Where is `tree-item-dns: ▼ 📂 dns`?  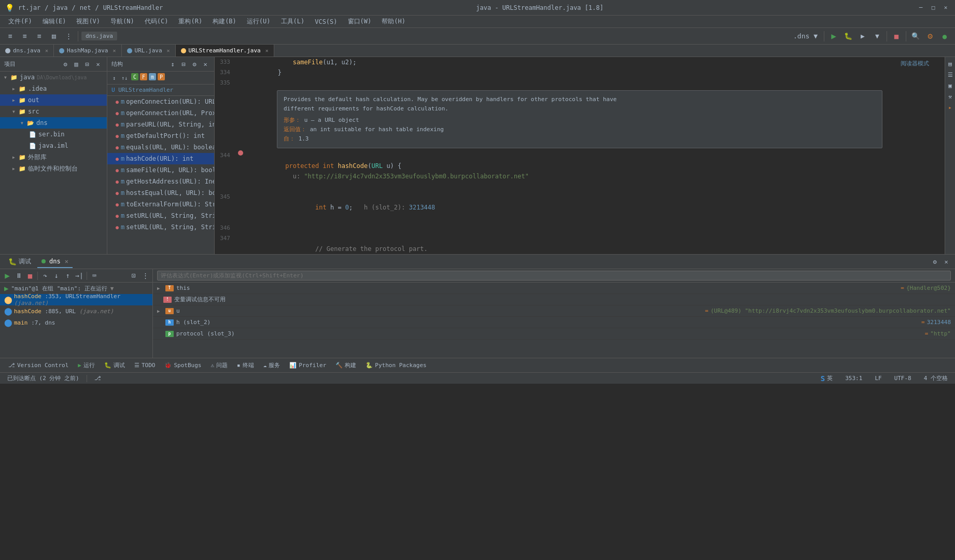
tree-item-dns: ▼ 📂 dns is located at coordinates (53, 123).